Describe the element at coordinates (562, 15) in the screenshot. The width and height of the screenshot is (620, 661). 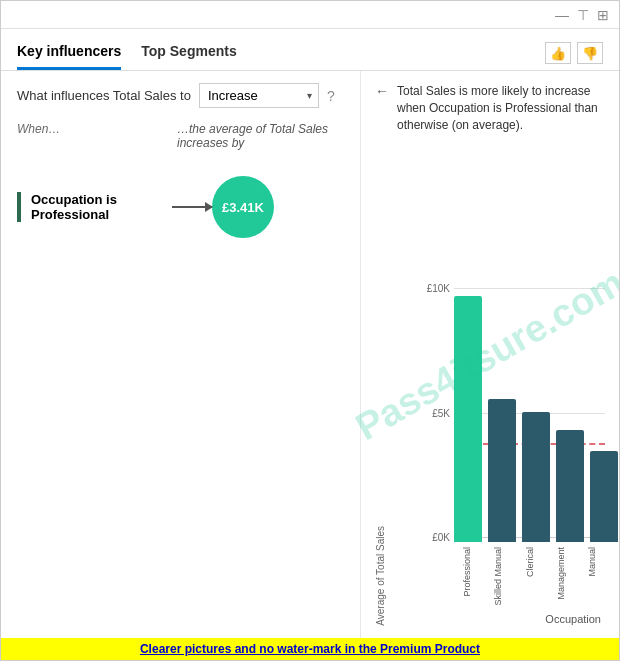
I see `minimize-icon: —` at that location.